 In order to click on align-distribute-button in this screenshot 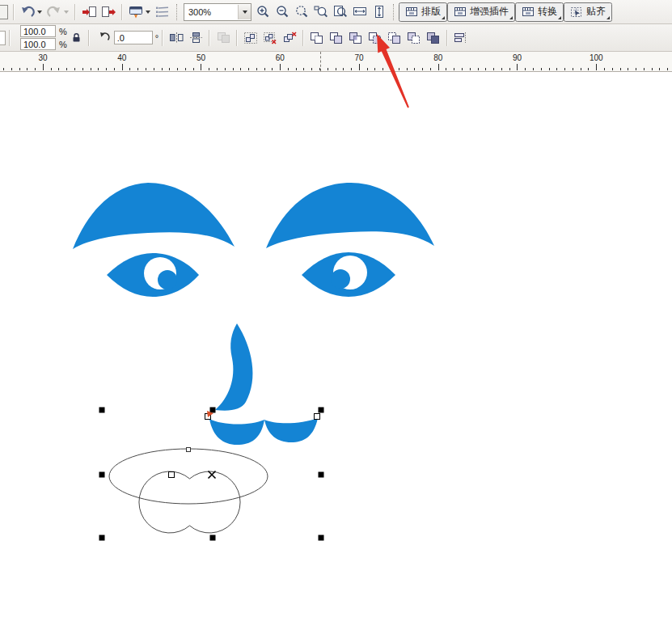, I will do `click(461, 38)`.